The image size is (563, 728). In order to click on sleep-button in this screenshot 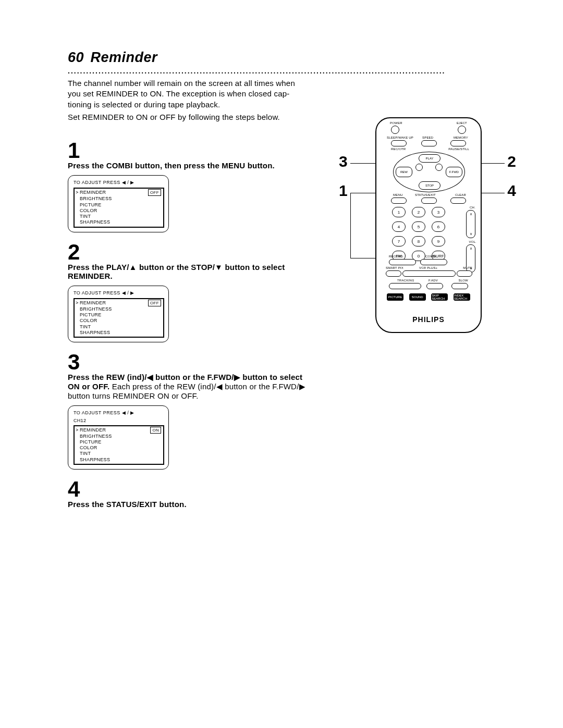, I will do `click(399, 143)`.